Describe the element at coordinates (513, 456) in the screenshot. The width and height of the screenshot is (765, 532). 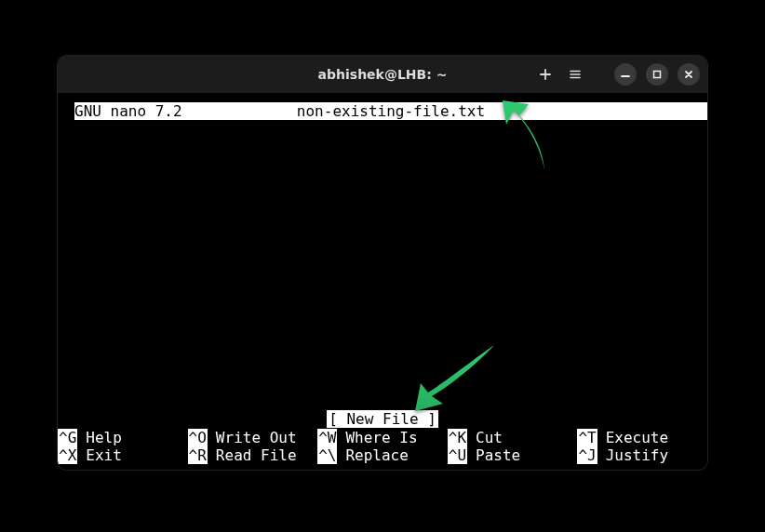
I see `shortcut-paste: ^UPaste` at that location.